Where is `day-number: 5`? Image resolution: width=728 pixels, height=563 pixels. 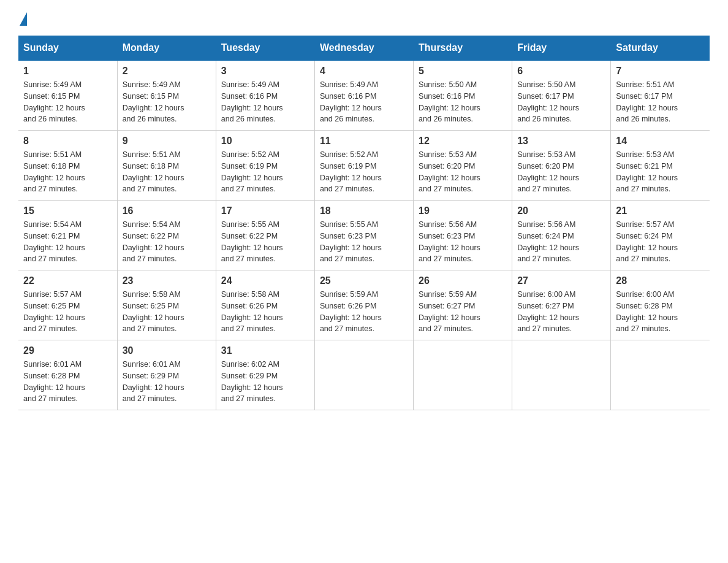
day-number: 5 is located at coordinates (463, 71).